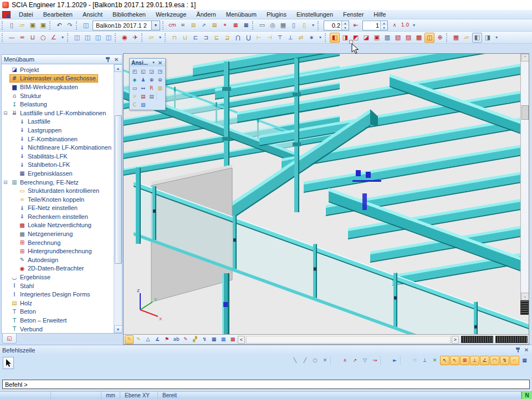 Image resolution: width=532 pixels, height=399 pixels. What do you see at coordinates (143, 71) in the screenshot?
I see `view-front-icon: ◱` at bounding box center [143, 71].